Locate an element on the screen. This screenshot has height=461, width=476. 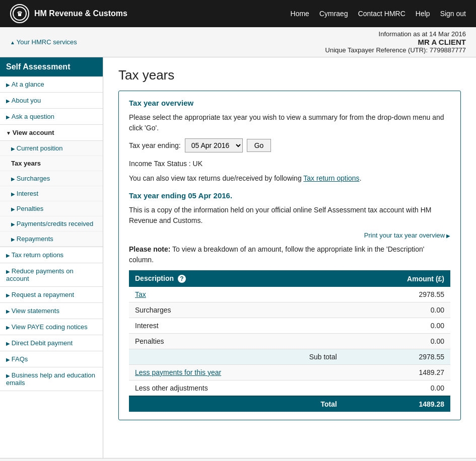
col-description: Description ? is located at coordinates (236, 279).